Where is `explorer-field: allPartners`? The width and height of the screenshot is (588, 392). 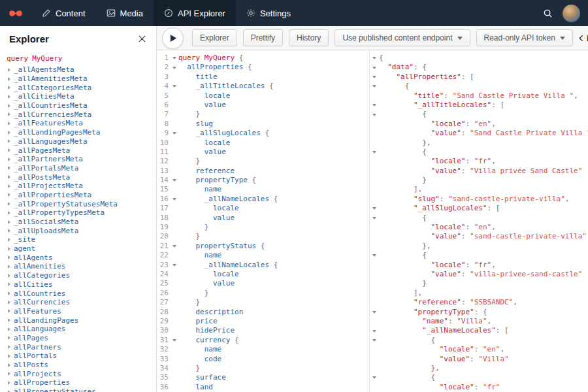 explorer-field: allPartners is located at coordinates (81, 347).